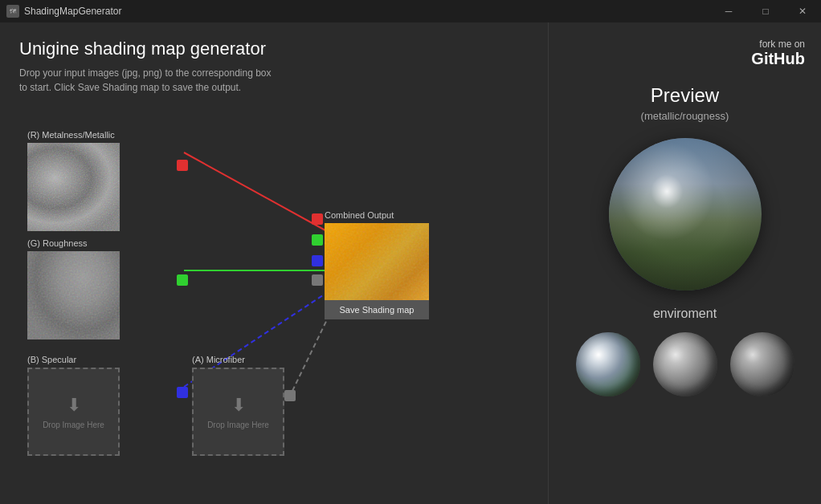  I want to click on microfiber-label: (A) Microfiber, so click(238, 360).